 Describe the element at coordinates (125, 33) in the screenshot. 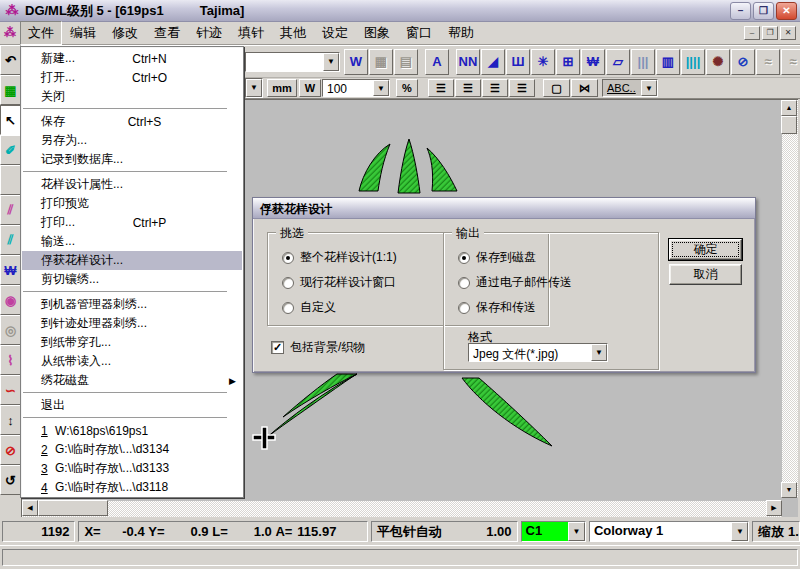

I see `menu-modify: 修改` at that location.